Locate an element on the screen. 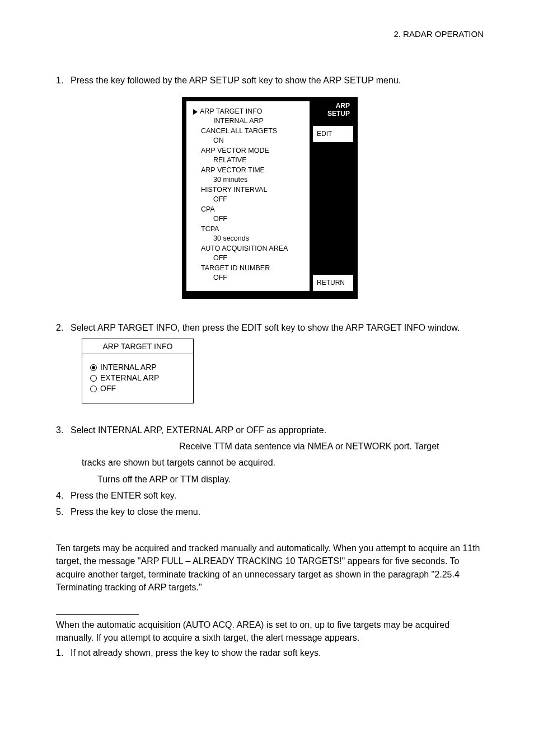 The width and height of the screenshot is (534, 756). step-2: 2. Select ARP TARGET INFO, then press th… is located at coordinates (270, 328).